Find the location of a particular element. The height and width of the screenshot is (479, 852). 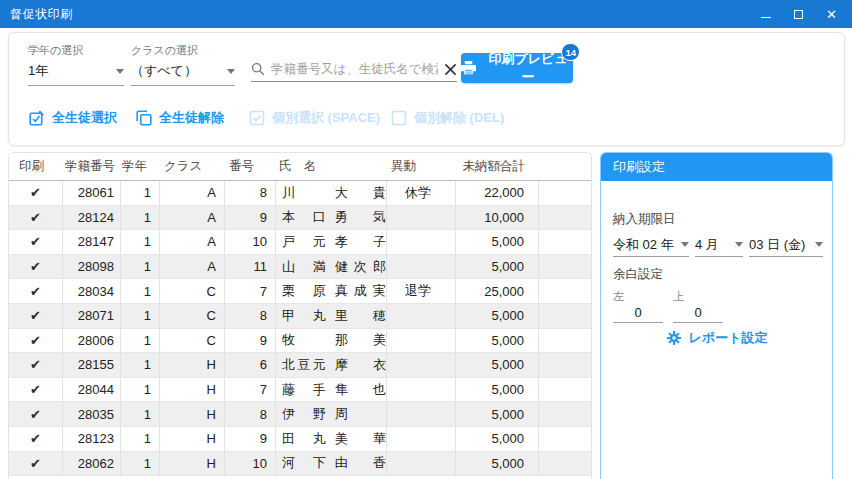

row-surname: 伊野 is located at coordinates (304, 414).